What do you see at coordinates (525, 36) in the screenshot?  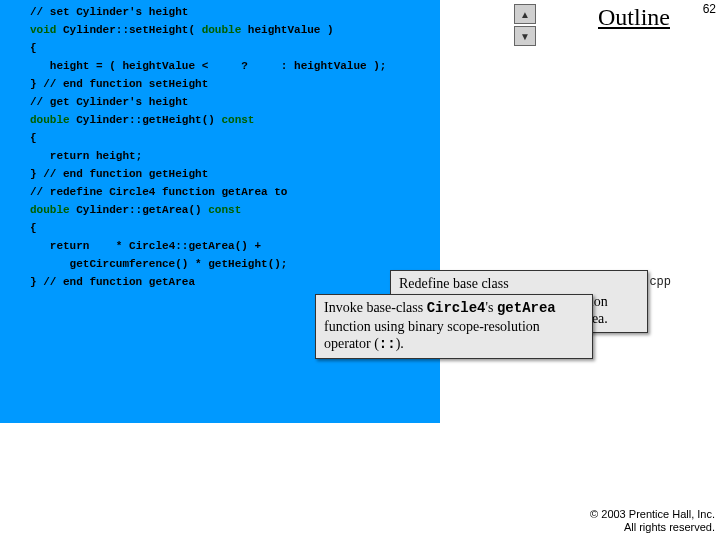 I see `nav-down-button: ▼` at bounding box center [525, 36].